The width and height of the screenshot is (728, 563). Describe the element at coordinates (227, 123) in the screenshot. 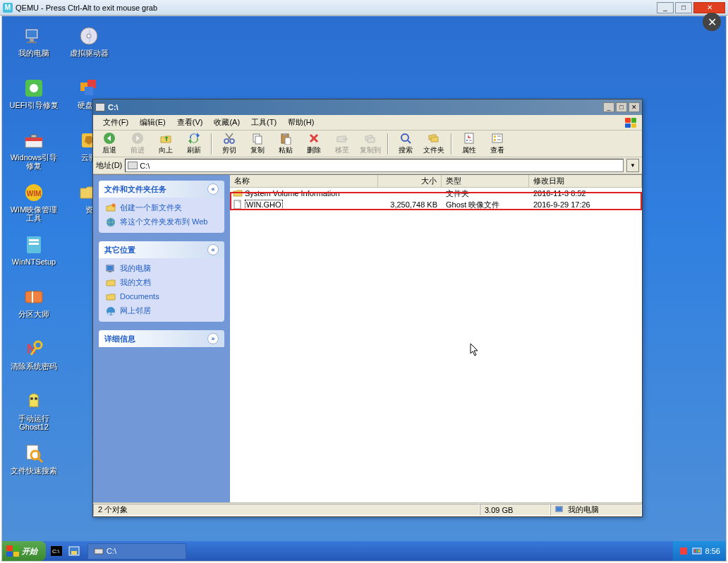

I see `menu-favorites: 收藏(A)` at that location.